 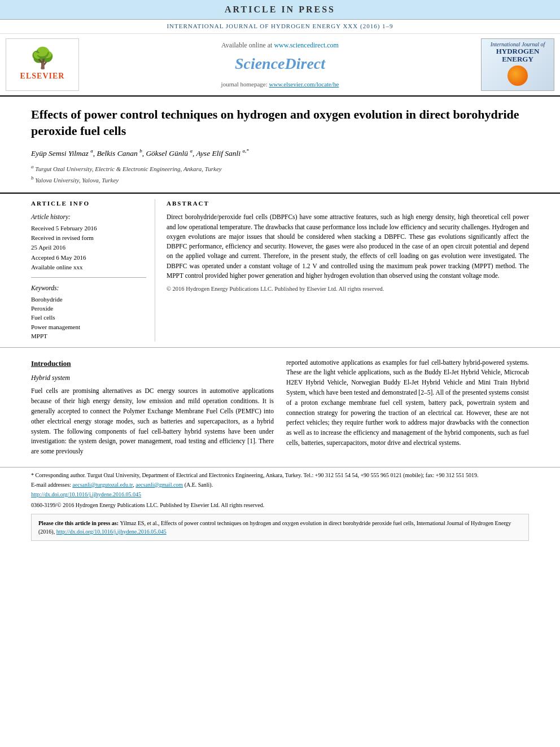 What do you see at coordinates (304, 84) in the screenshot?
I see `journal-homepage-url: www.elsevier.com/locate/he` at bounding box center [304, 84].